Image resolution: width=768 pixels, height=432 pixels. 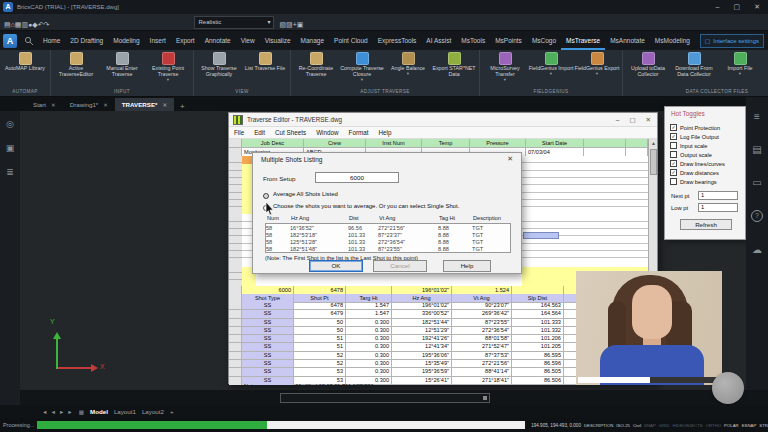 I want to click on cell: 269°36'42", so click(x=482, y=314).